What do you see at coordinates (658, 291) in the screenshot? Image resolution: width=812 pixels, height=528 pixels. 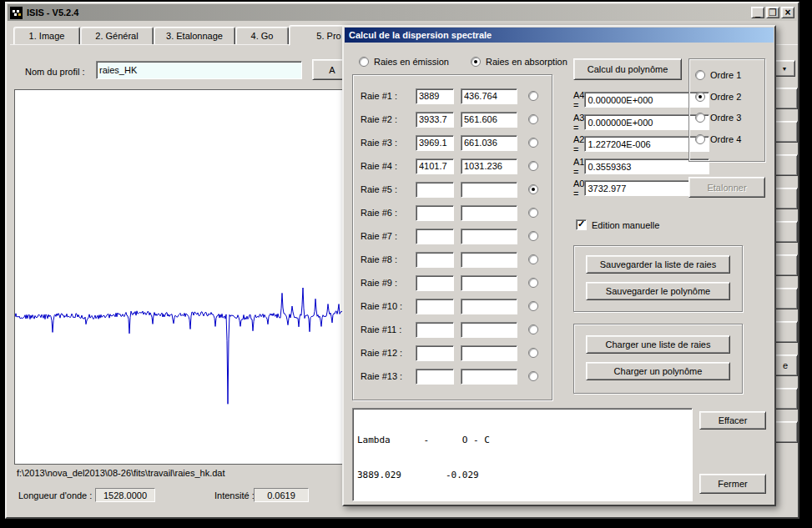 I see `save-polynomial-button: Sauvegarder le polynôme` at bounding box center [658, 291].